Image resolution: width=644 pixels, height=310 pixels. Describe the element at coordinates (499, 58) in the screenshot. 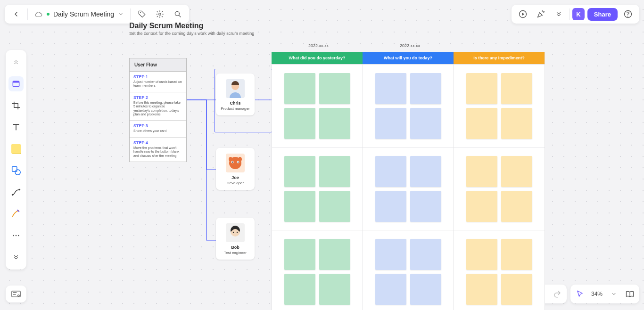

I see `column-header-impediment: Is there any impediment?` at that location.